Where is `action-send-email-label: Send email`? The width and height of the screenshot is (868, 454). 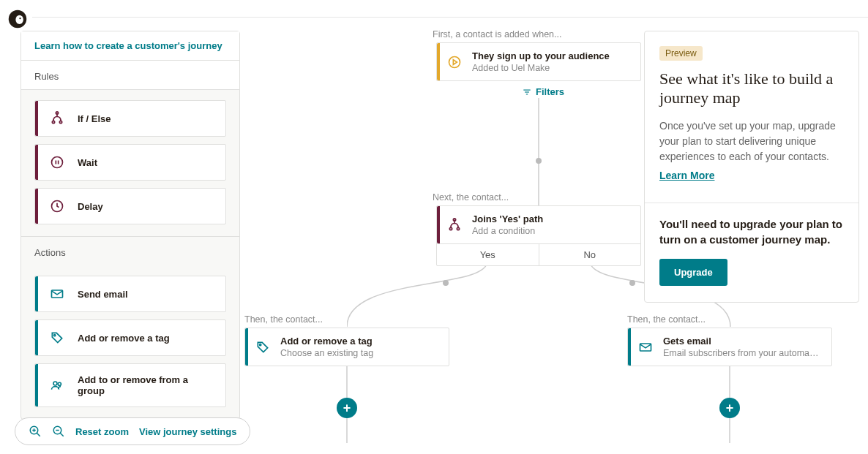
action-send-email-label: Send email is located at coordinates (102, 294).